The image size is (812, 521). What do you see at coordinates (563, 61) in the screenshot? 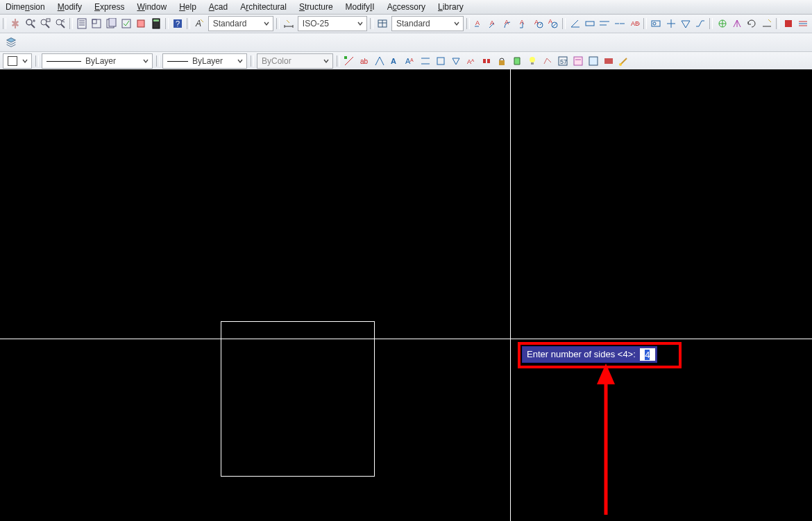
I see `tool-15-icon: 57` at bounding box center [563, 61].